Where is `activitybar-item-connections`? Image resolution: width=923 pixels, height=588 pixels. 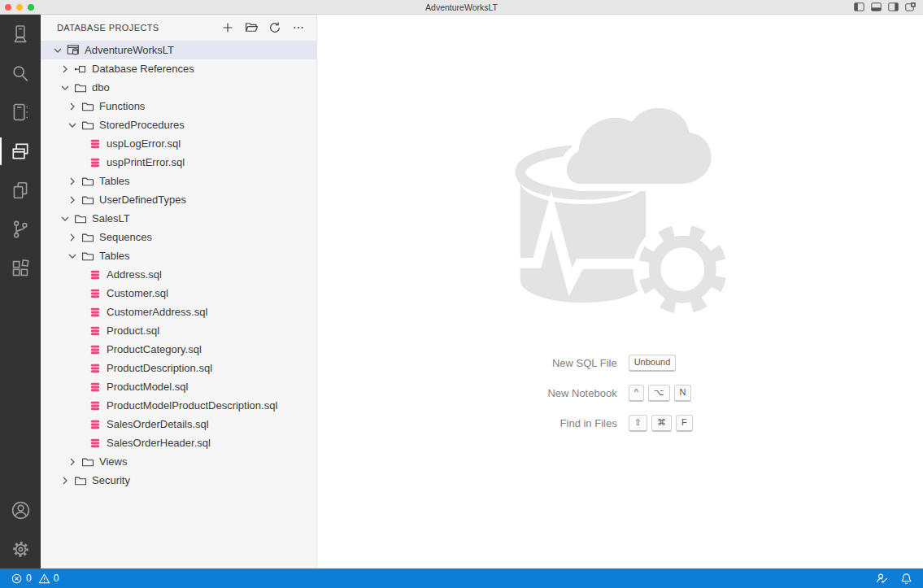 activitybar-item-connections is located at coordinates (20, 34).